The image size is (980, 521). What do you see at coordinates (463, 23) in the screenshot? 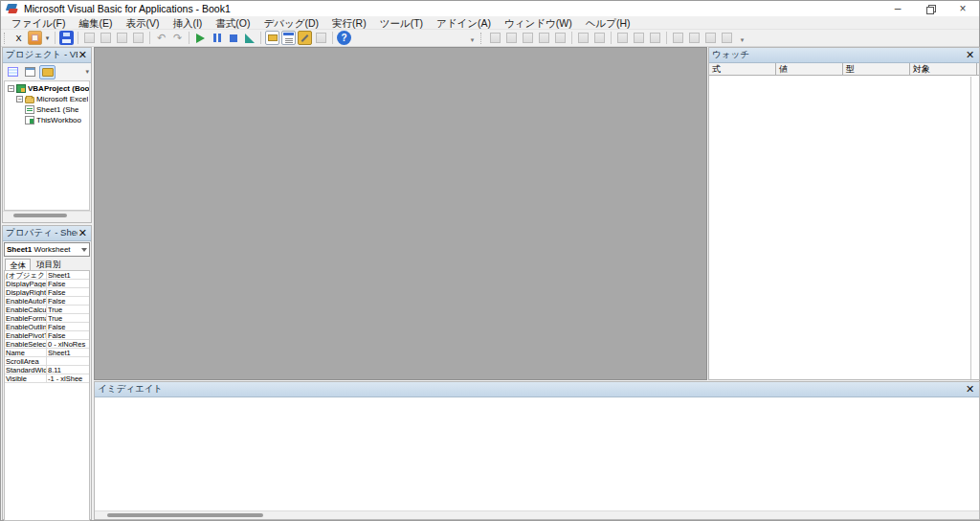
I see `menu-item-8: アドイン(A)` at bounding box center [463, 23].